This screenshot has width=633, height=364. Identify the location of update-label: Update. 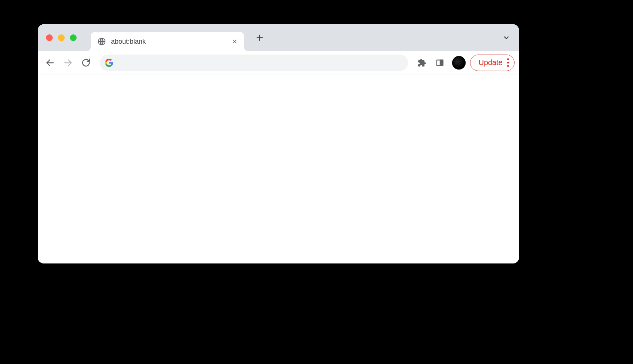
(491, 63).